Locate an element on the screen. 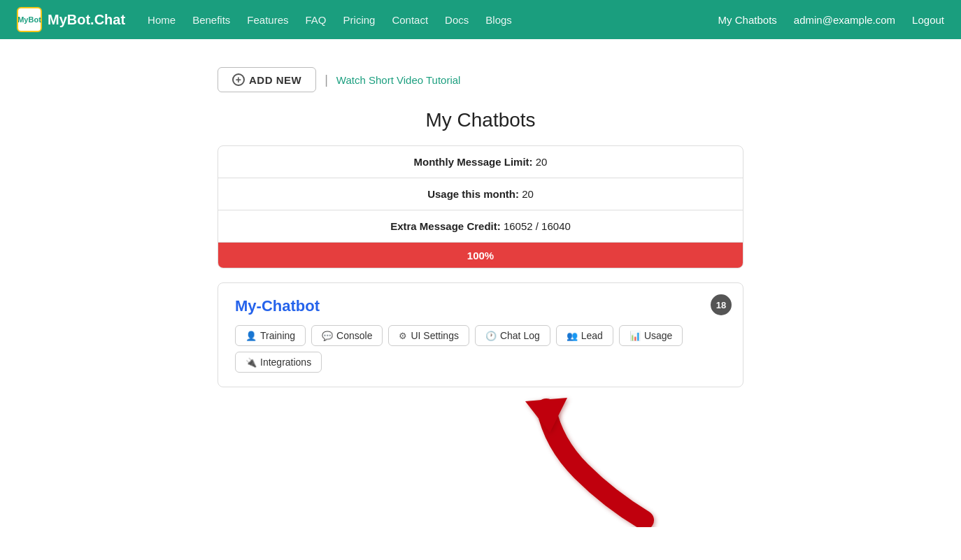 This screenshot has height=560, width=961. monthly-limit-label: Monthly Message Limit: is located at coordinates (474, 162).